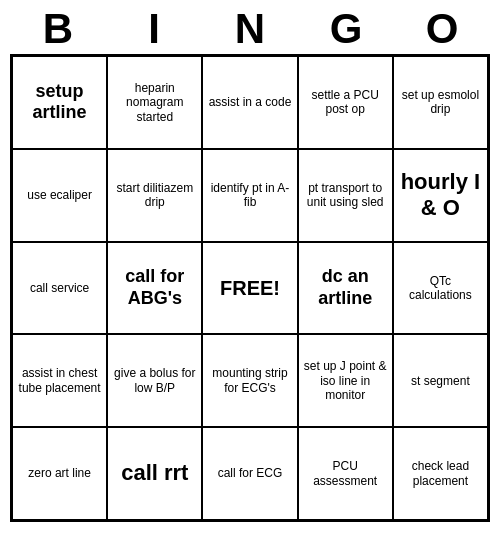 Image resolution: width=500 pixels, height=544 pixels. Describe the element at coordinates (442, 29) in the screenshot. I see `header-o: O` at that location.